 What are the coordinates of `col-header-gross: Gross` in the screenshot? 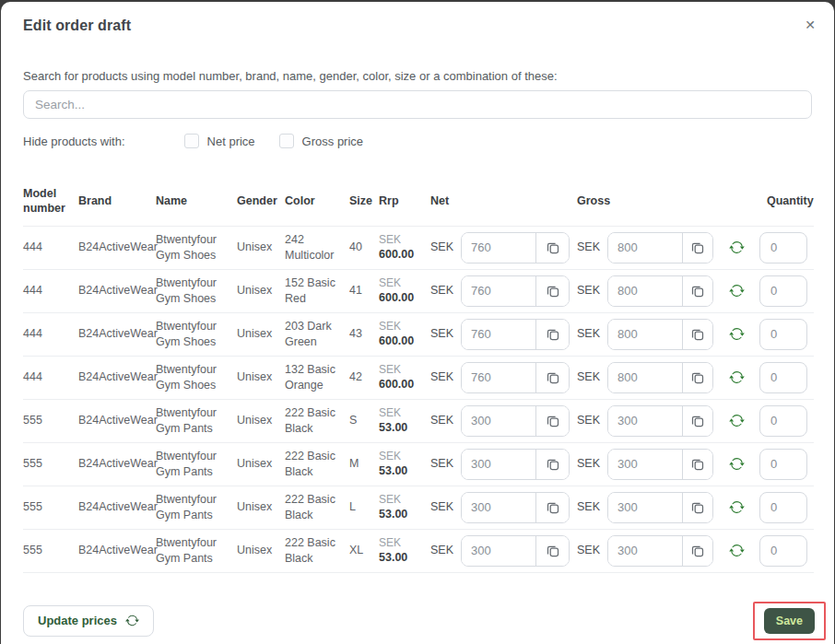 It's located at (649, 203).